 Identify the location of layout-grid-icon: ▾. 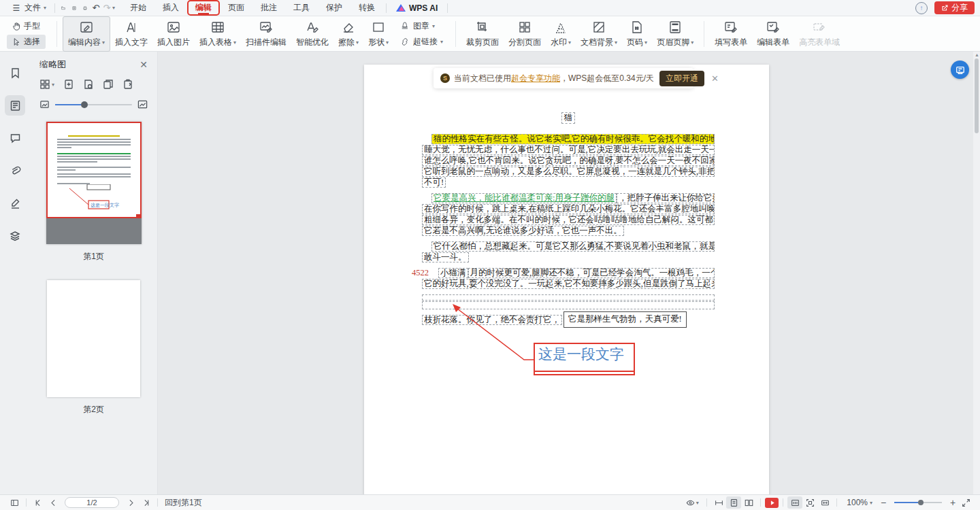
(47, 84).